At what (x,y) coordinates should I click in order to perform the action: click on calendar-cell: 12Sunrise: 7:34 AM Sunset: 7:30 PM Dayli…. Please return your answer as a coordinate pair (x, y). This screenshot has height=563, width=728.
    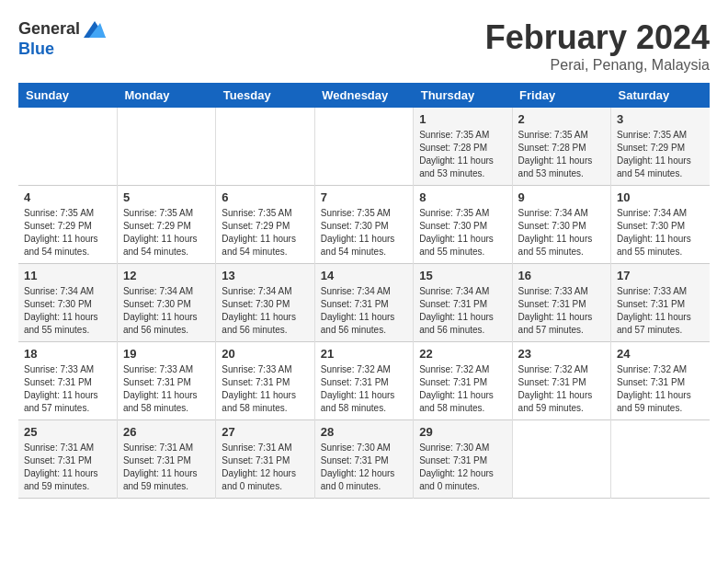
    Looking at the image, I should click on (165, 304).